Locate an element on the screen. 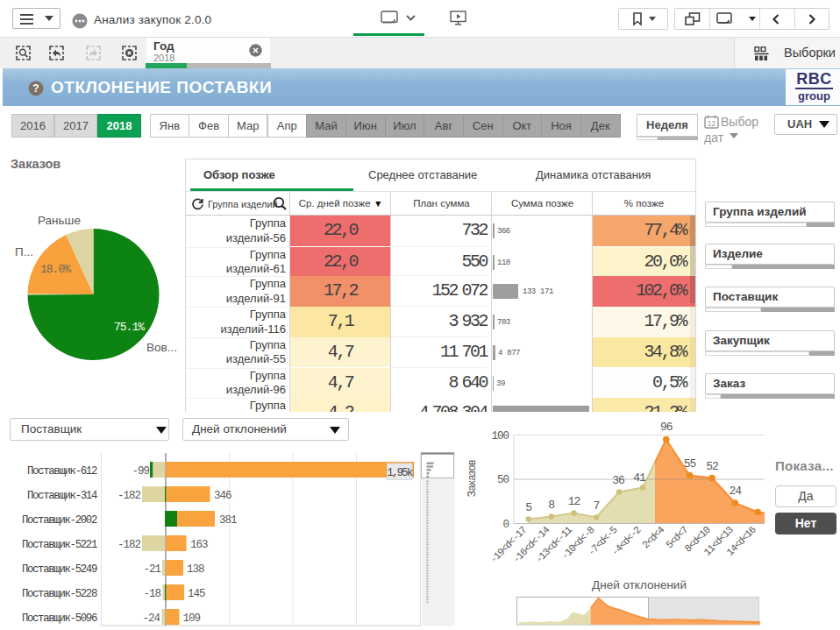  svg-text: 96 is located at coordinates (666, 428).